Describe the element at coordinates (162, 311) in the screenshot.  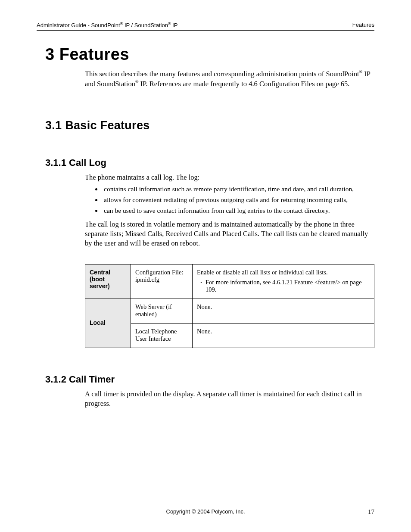
I see `config-source: Web Server (if enabled)` at that location.